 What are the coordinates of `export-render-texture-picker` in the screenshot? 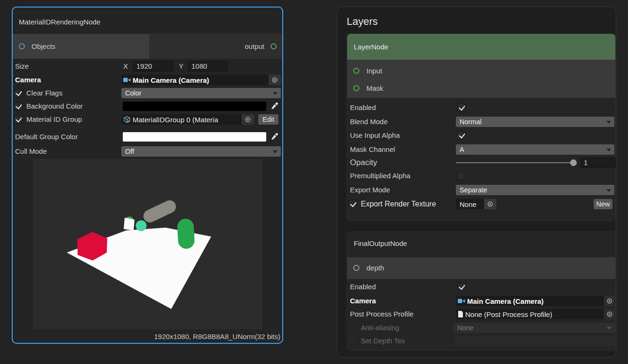 It's located at (490, 204).